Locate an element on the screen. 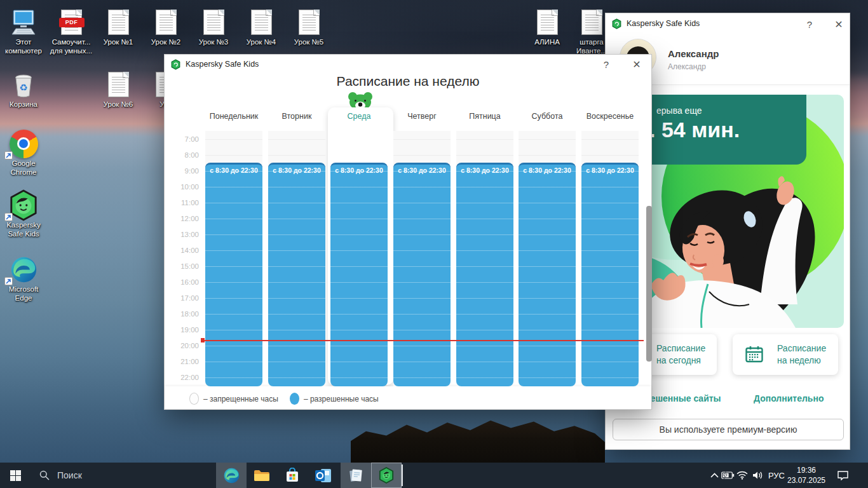 This screenshot has height=488, width=868. schedule-today-label: Расписание на сегодня is located at coordinates (681, 355).